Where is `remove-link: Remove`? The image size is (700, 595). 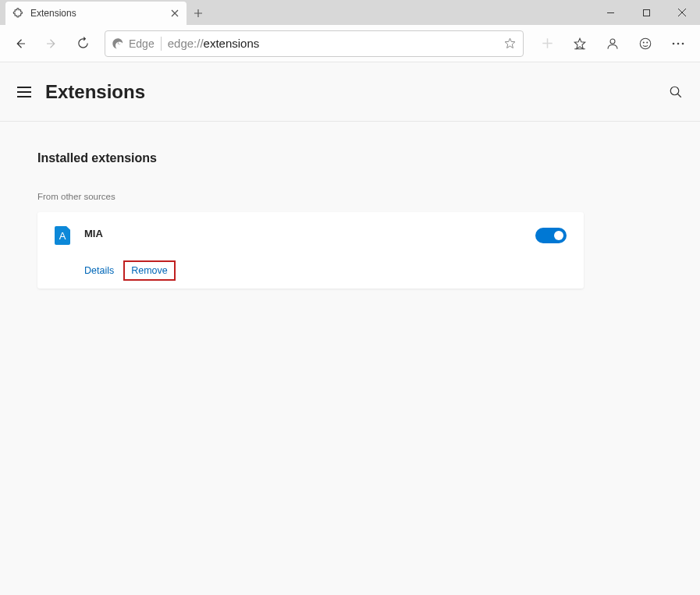
remove-link: Remove is located at coordinates (150, 271).